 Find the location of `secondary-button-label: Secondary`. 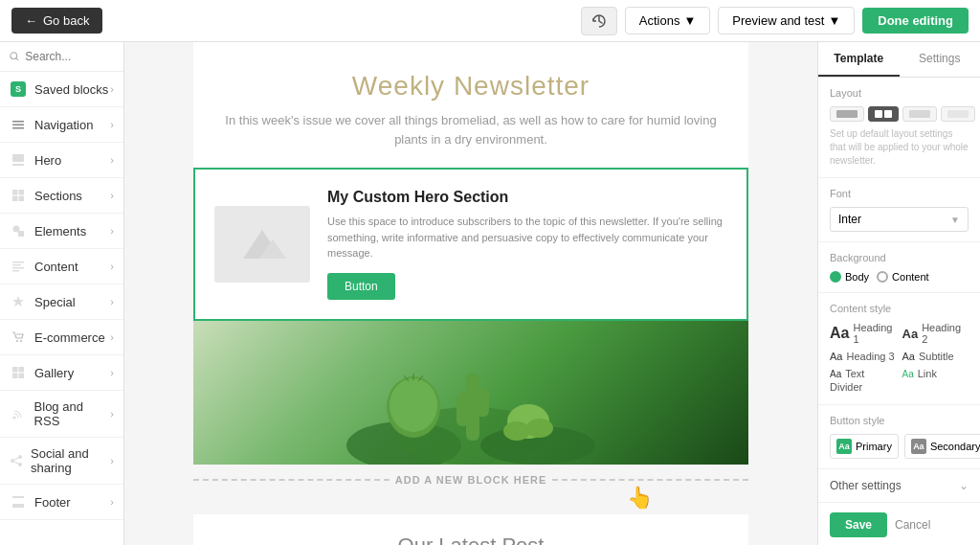

secondary-button-label: Secondary is located at coordinates (955, 446).